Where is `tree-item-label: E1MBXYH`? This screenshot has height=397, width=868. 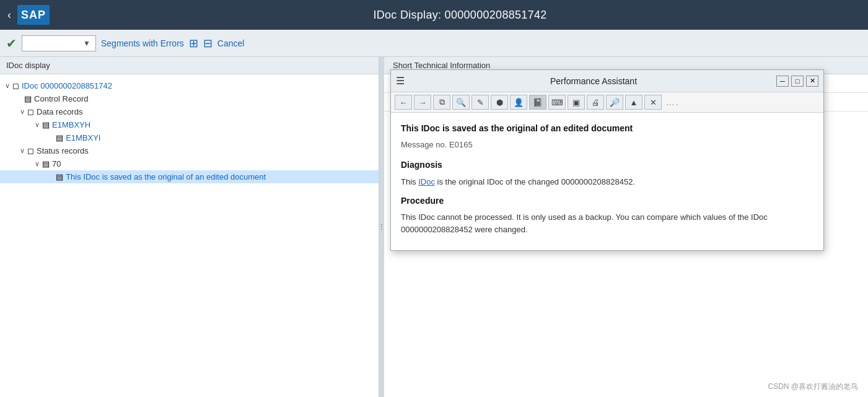
tree-item-label: E1MBXYH is located at coordinates (71, 125).